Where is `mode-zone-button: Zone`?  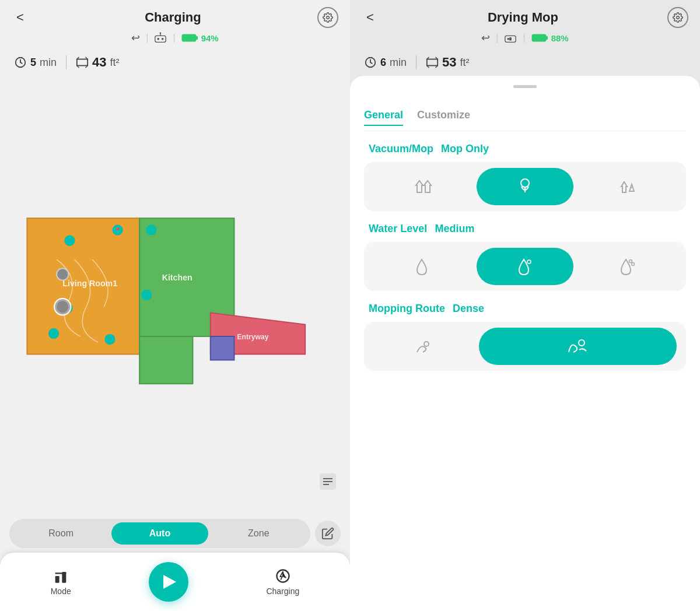 mode-zone-button: Zone is located at coordinates (259, 533).